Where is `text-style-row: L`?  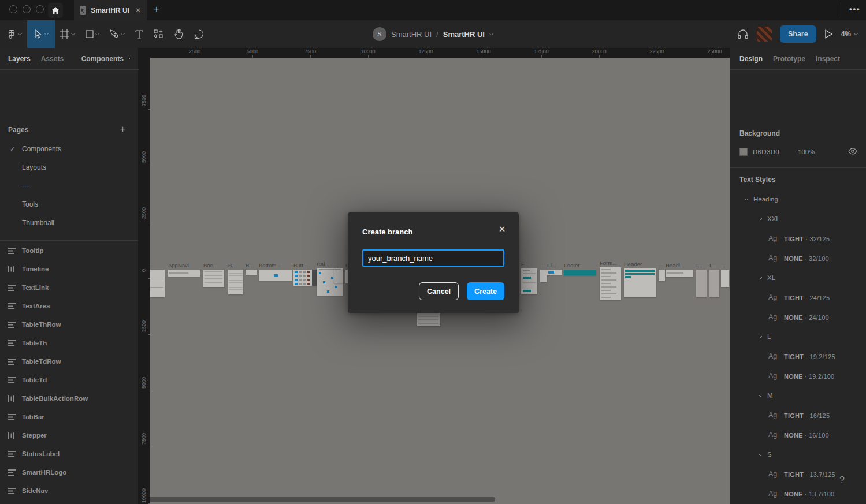
text-style-row: L is located at coordinates (798, 337).